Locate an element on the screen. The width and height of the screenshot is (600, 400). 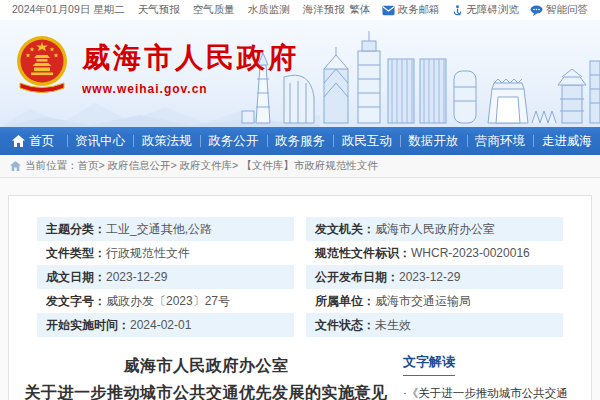
breadcrumb-home-icon is located at coordinates (16, 166).